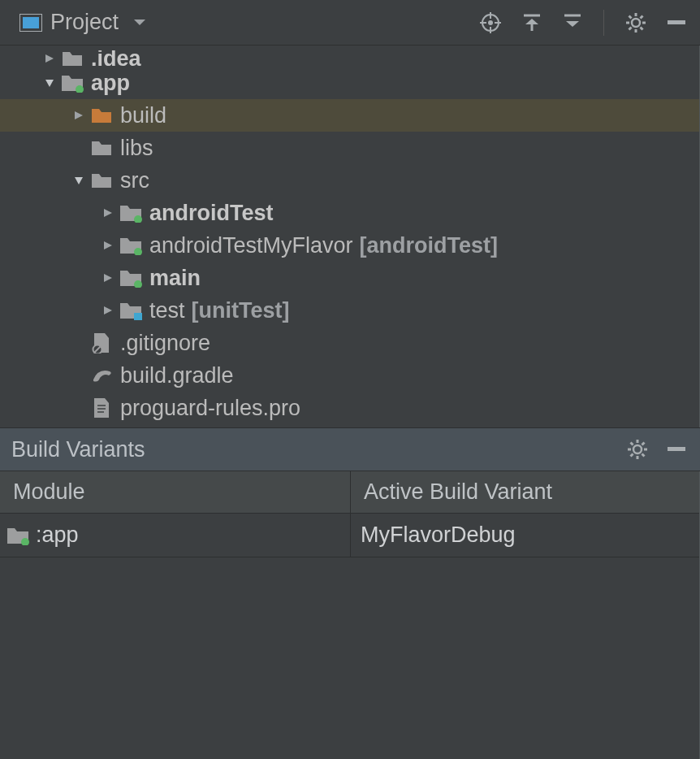  Describe the element at coordinates (57, 535) in the screenshot. I see `module-name: :app` at that location.